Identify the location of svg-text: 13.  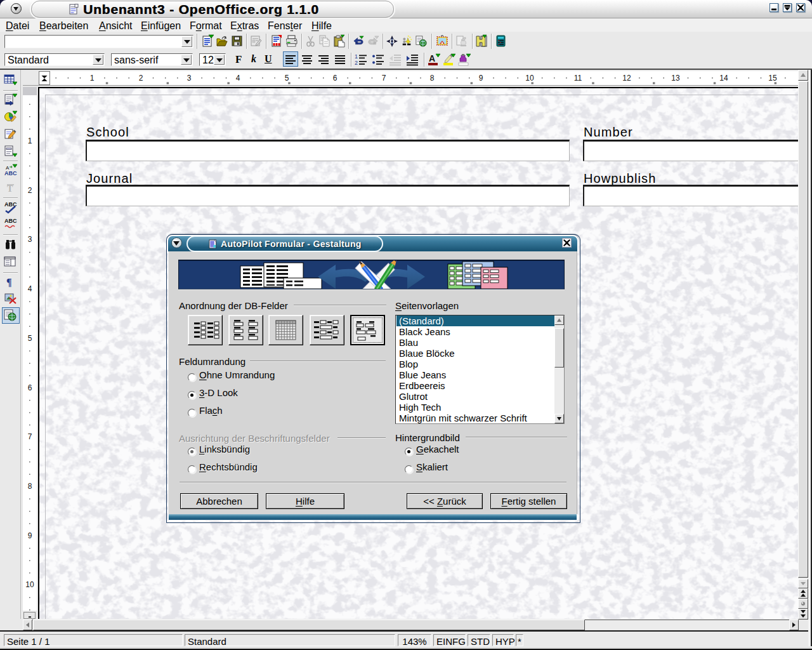
(676, 78).